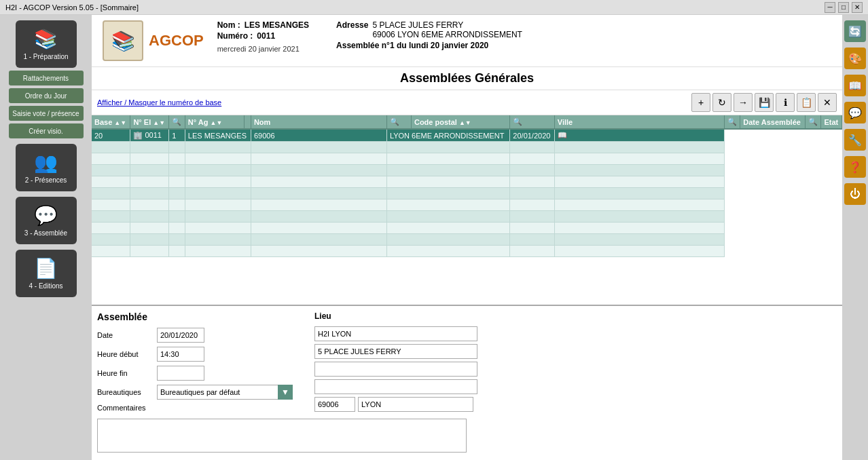  I want to click on date-input, so click(181, 335).